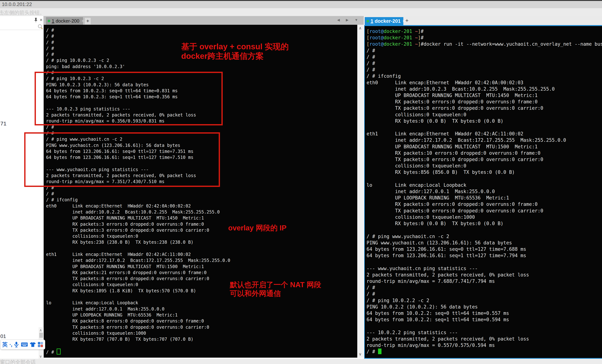 The image size is (602, 364). Describe the element at coordinates (17, 4) in the screenshot. I see `session-address: 10.0.0.201:22` at that location.